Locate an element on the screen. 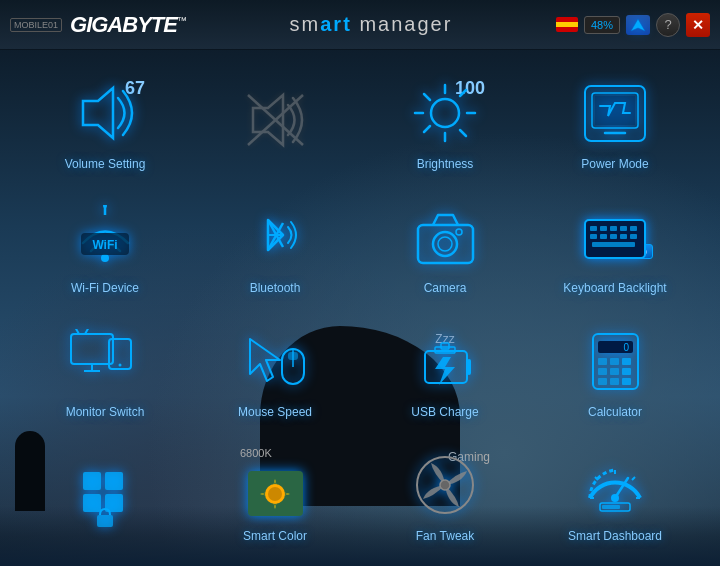 The height and width of the screenshot is (566, 720). svg-text: WiFi is located at coordinates (104, 245).